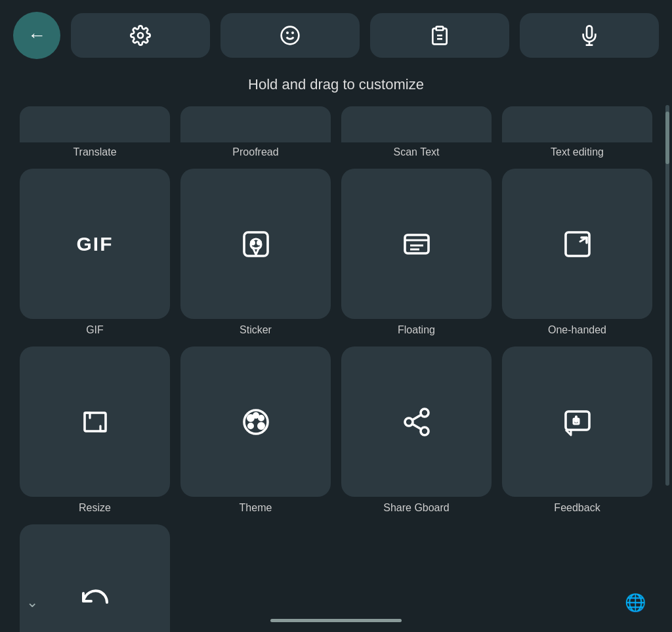 This screenshot has height=632, width=672. I want to click on feedback-box, so click(578, 421).